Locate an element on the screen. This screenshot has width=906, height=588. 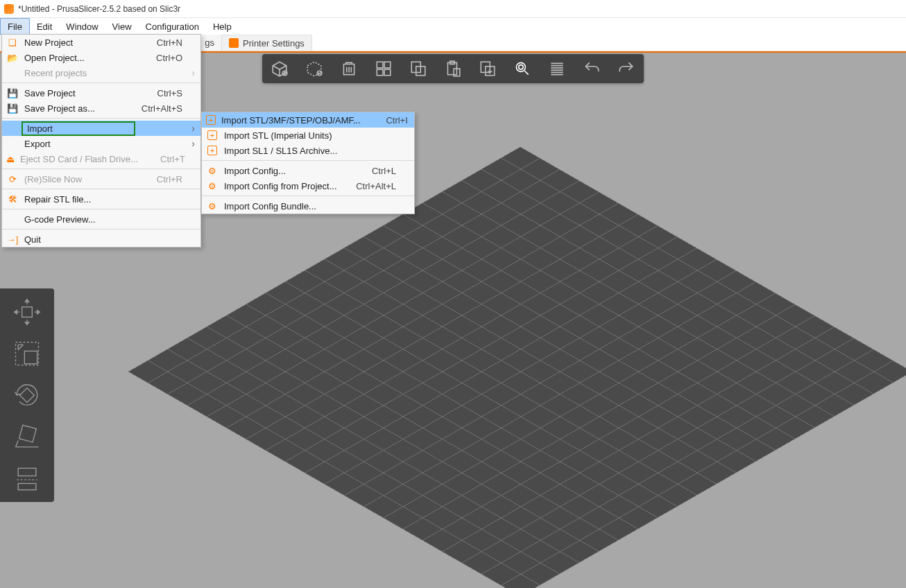
menu-item-label: New Project is located at coordinates (49, 43).